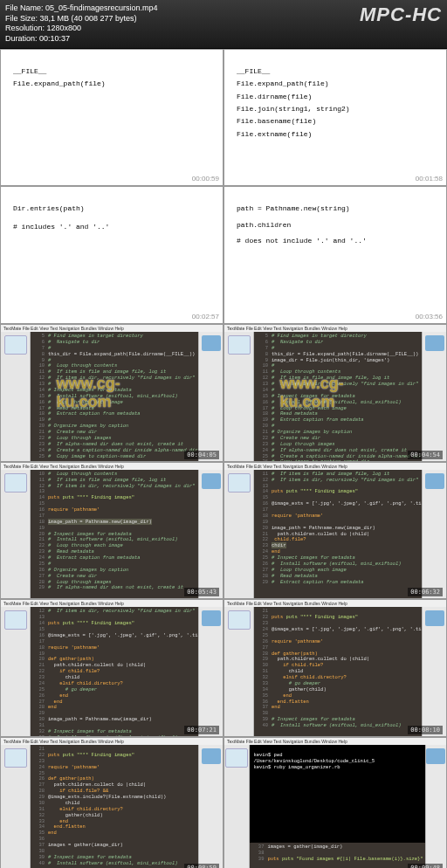 Image resolution: width=447 pixels, height=868 pixels. Describe the element at coordinates (335, 531) in the screenshot. I see `thumb-8: TextMate File Edit View Text Navigation …` at that location.